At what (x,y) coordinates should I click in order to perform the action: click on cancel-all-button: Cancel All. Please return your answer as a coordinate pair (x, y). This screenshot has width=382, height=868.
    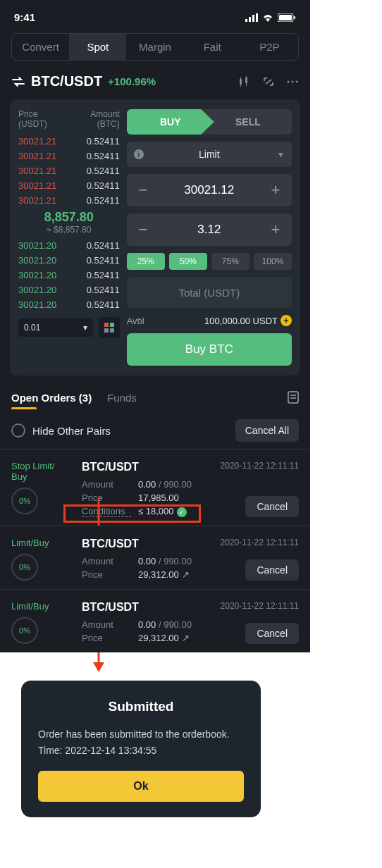
    Looking at the image, I should click on (267, 430).